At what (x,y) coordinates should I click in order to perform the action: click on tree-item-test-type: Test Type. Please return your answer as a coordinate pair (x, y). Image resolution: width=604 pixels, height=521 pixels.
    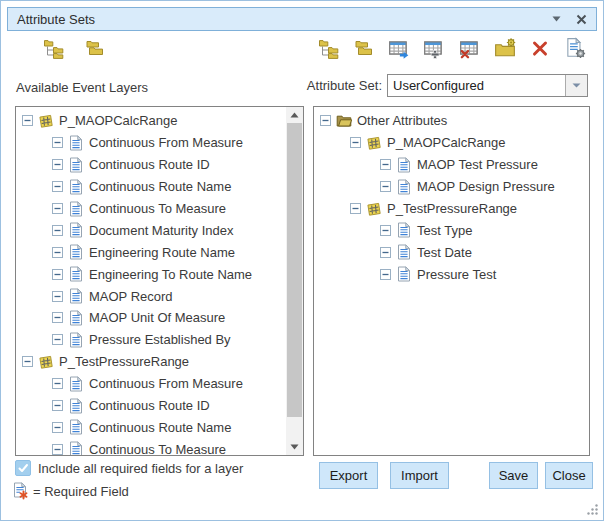
    Looking at the image, I should click on (451, 230).